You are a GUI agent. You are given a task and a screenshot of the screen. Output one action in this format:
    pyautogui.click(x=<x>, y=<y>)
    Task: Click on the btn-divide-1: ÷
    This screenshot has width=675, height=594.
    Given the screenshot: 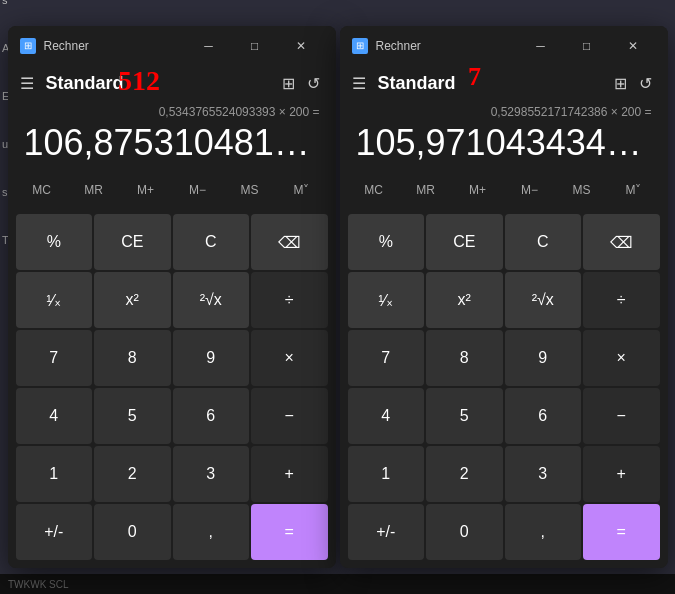 What is the action you would take?
    pyautogui.click(x=290, y=300)
    